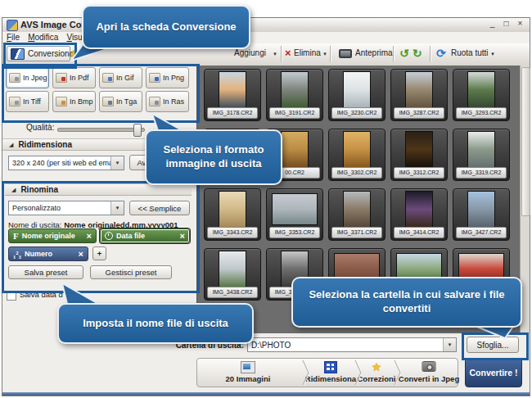 The height and width of the screenshot is (398, 532). Describe the element at coordinates (357, 233) in the screenshot. I see `thumbnail-filename: IMG_3371.CR2` at that location.